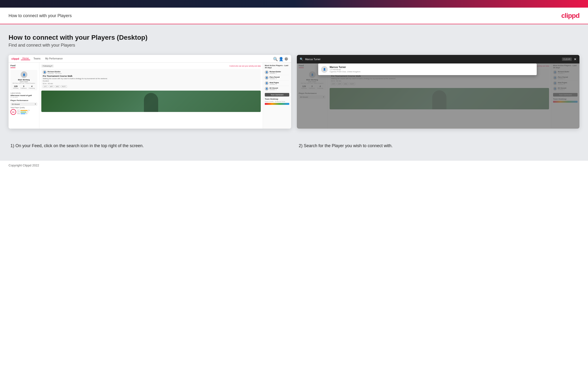  I want to click on search-result-dropdown: 👤 Marcus Turner 1.5 Handicap Cypress Poi…, so click(427, 69).